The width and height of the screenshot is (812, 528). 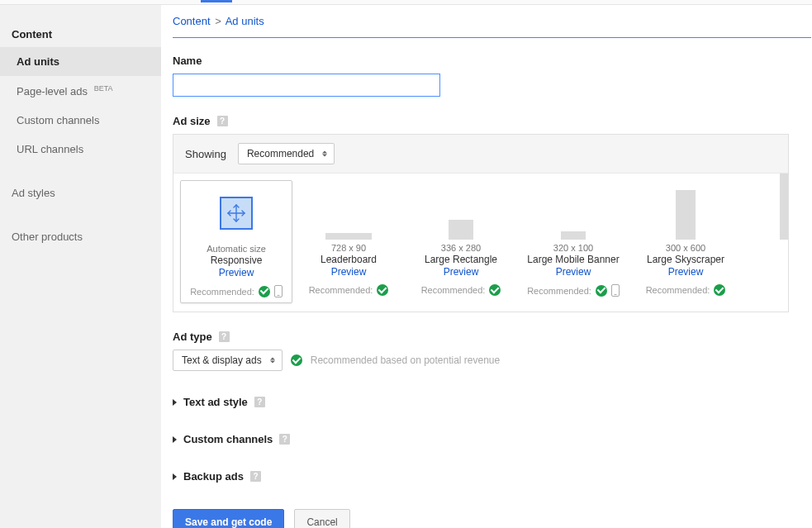 I want to click on sidebar-item-url-channels: URL channels, so click(x=81, y=149).